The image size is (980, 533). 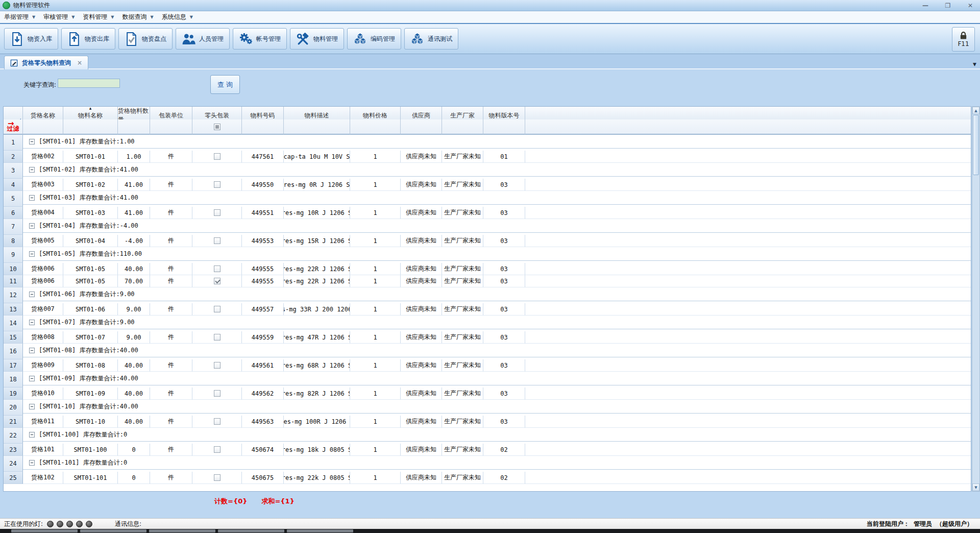 I want to click on filter-cell-manufacturer, so click(x=462, y=127).